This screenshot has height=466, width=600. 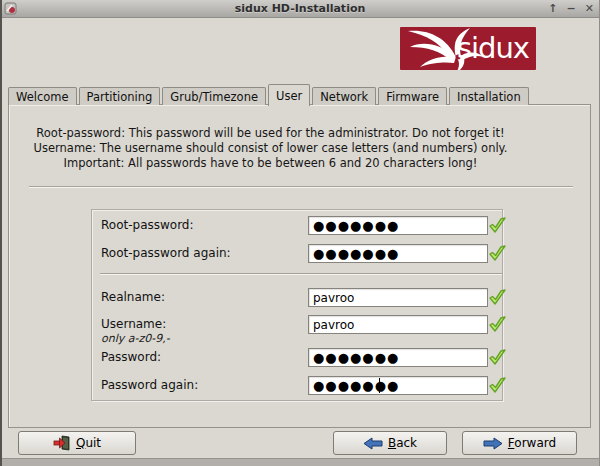 I want to click on forward-button: Forward, so click(x=520, y=443).